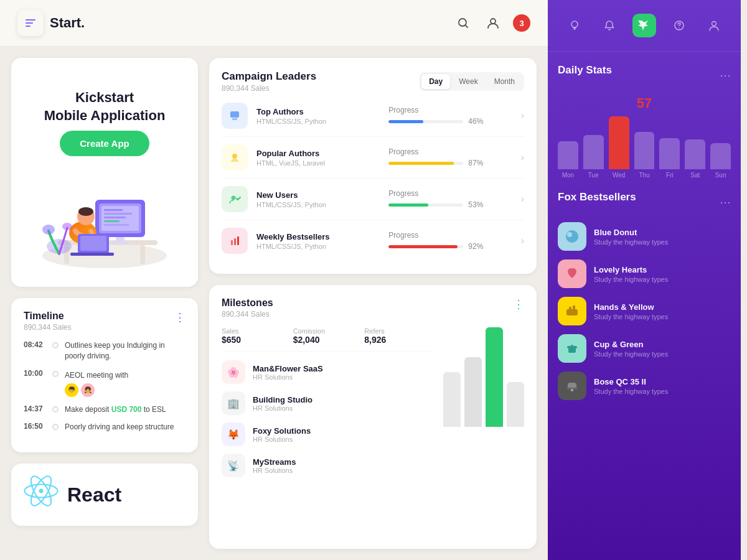 This screenshot has width=747, height=560. Describe the element at coordinates (120, 427) in the screenshot. I see `timeline-text: Poorly driving and keep structure` at that location.